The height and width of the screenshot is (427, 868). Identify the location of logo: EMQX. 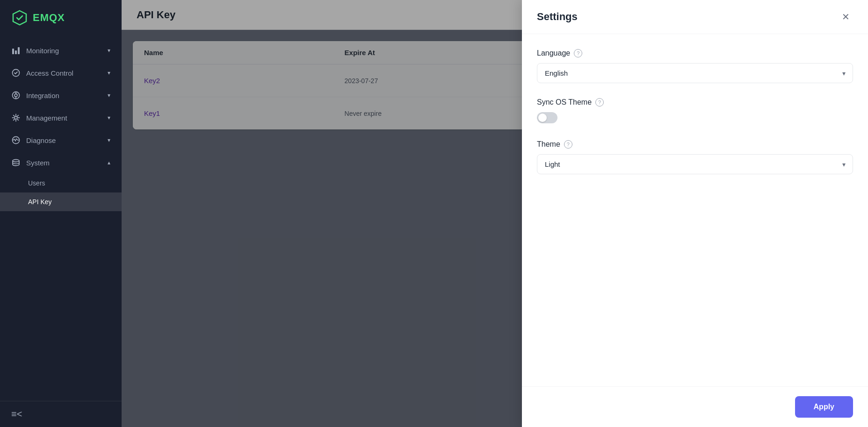
(61, 18).